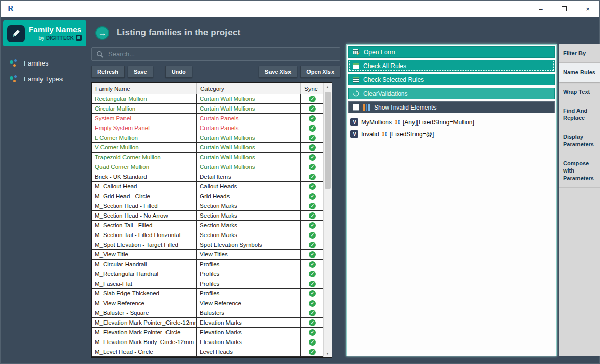 The image size is (600, 364). I want to click on family-name-cell: M_Fascia-Flat, so click(144, 284).